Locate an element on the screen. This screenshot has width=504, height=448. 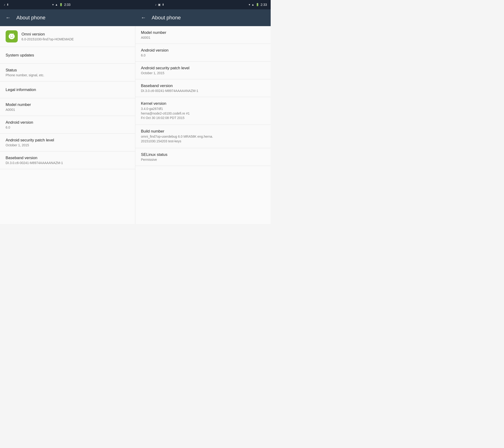
right-pane: Model number A0001 Android version 6.0 A… is located at coordinates (203, 125).